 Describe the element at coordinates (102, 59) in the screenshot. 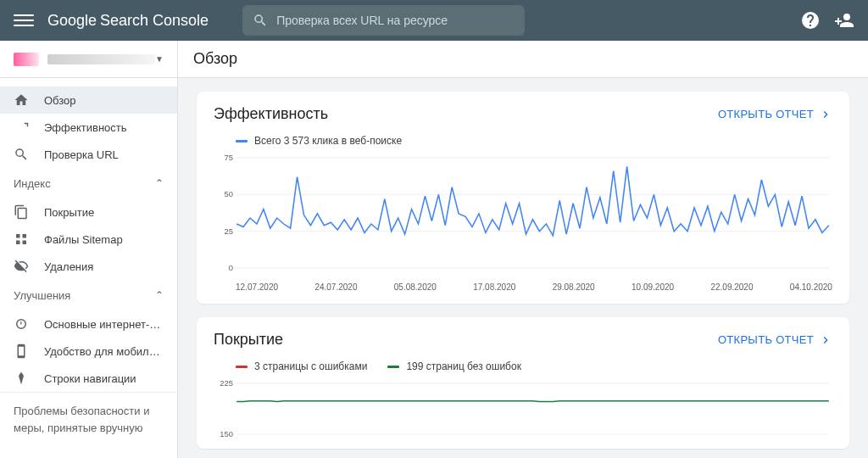

I see `property-name` at that location.